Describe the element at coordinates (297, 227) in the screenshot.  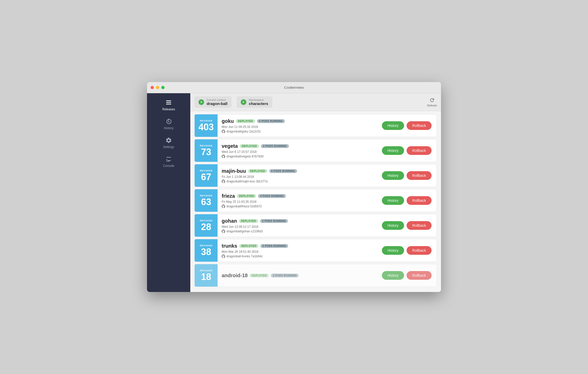
I see `release-date: Wed Jun 13 09:12:17 2018` at that location.